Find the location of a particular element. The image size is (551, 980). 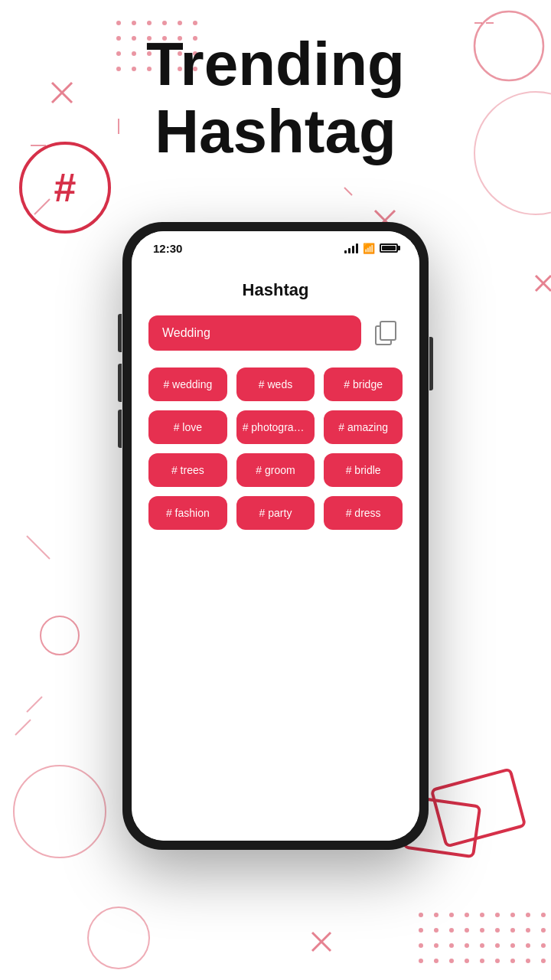

hashtag-circle-icon: # is located at coordinates (65, 188).